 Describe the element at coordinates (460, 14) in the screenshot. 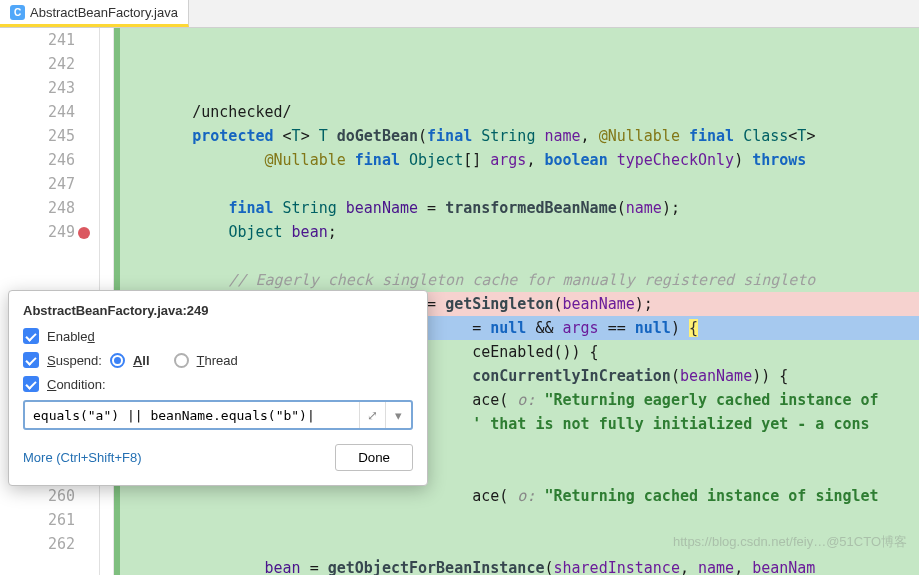

I see `editor-tab-bar: C AbstractBeanFactory.java` at that location.